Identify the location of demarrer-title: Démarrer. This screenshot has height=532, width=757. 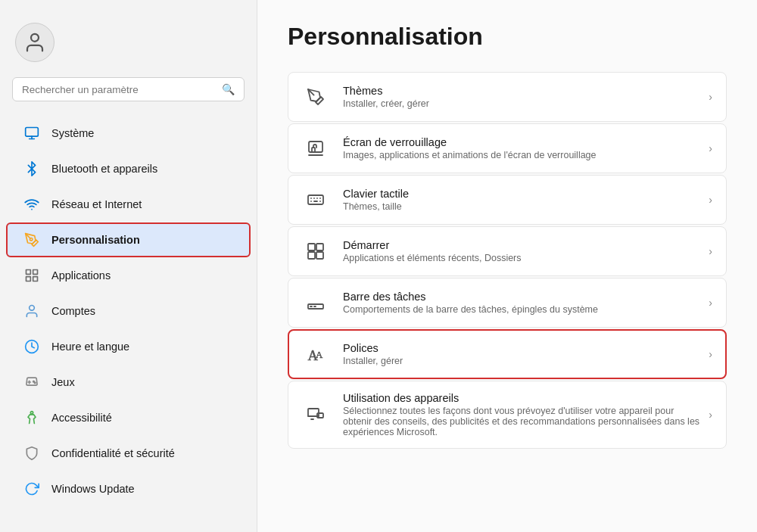
(522, 245).